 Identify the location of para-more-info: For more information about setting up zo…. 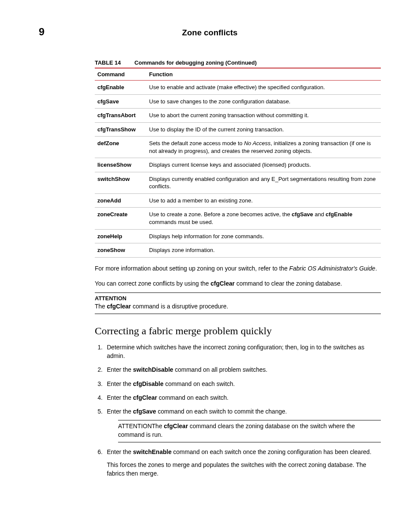
(238, 269).